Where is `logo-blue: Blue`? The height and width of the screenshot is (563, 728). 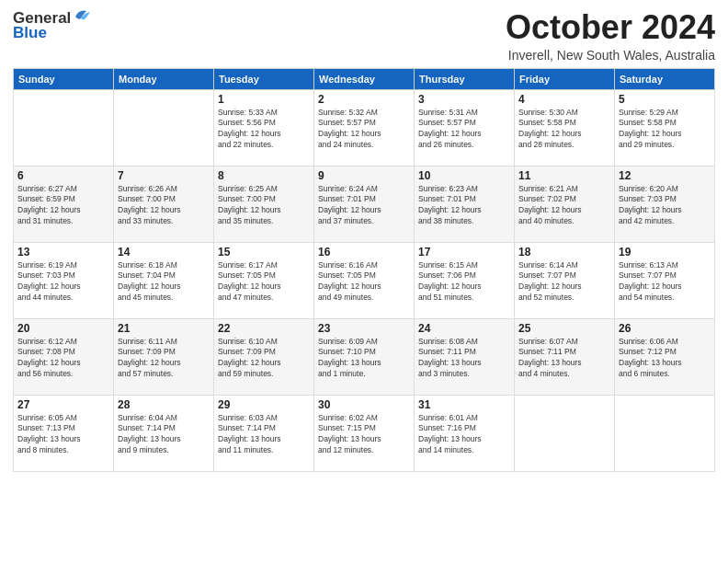
logo-blue: Blue is located at coordinates (29, 33).